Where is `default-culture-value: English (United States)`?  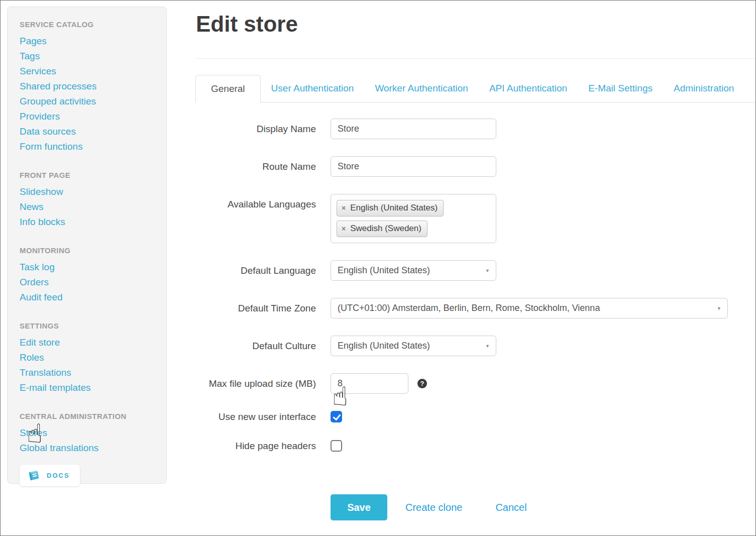 default-culture-value: English (United States) is located at coordinates (384, 346).